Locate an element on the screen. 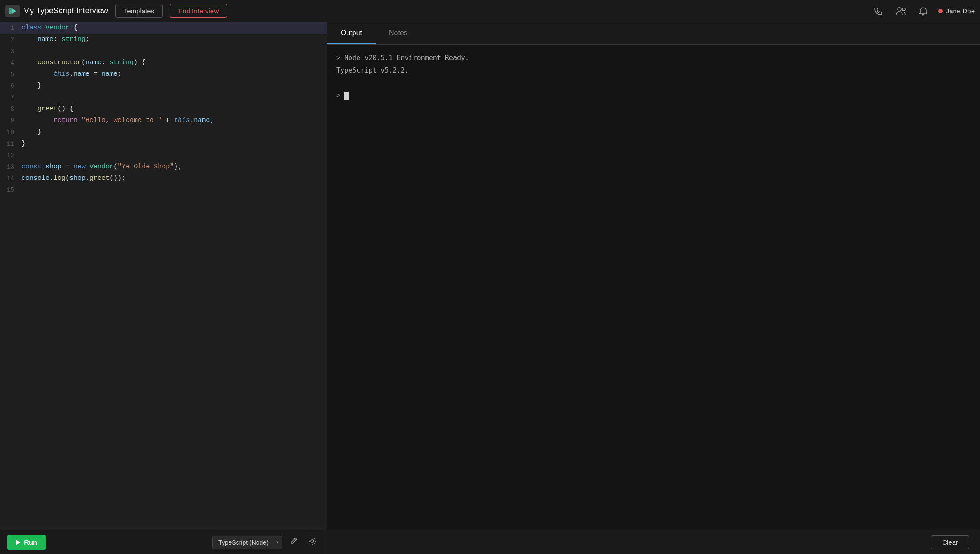 The height and width of the screenshot is (554, 980). bell-icon-button is located at coordinates (923, 11).